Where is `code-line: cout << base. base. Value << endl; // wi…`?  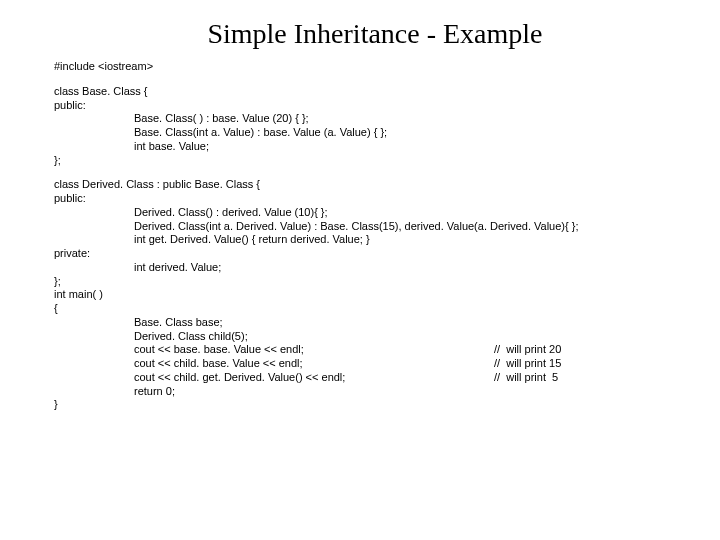 code-line: cout << base. base. Value << endl; // wi… is located at coordinates (377, 350).